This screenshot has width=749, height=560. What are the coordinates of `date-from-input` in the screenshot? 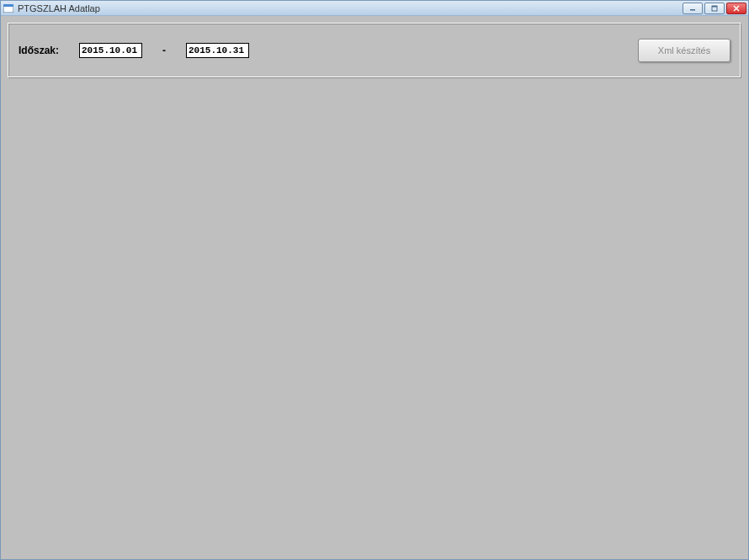 It's located at (111, 50).